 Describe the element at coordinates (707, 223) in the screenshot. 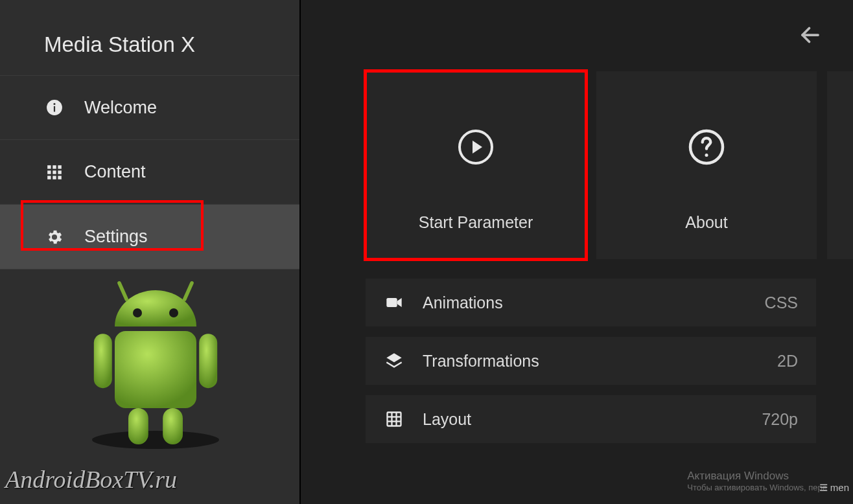

I see `tile-label: About` at that location.